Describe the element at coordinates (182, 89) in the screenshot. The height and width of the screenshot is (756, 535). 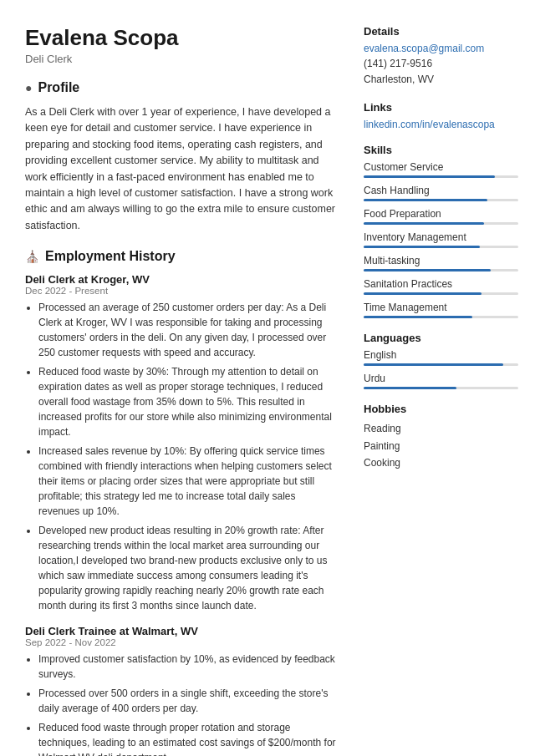
I see `profile-heading: ● Profile` at that location.